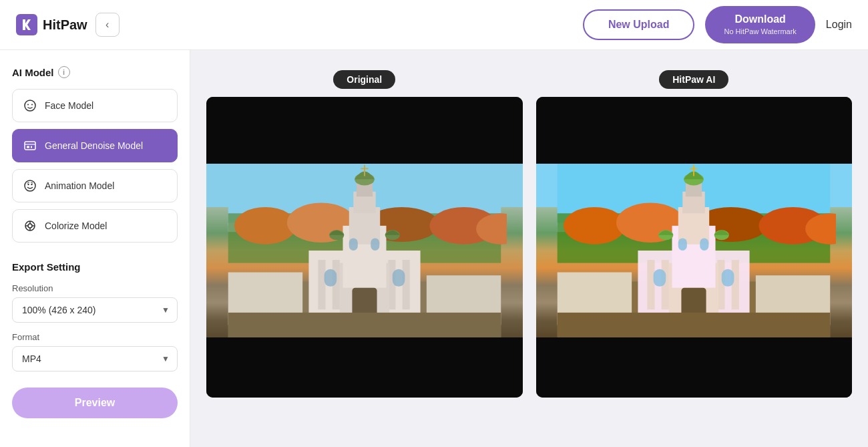 Image resolution: width=868 pixels, height=447 pixels. Describe the element at coordinates (69, 106) in the screenshot. I see `face-model-label: Face Model` at that location.